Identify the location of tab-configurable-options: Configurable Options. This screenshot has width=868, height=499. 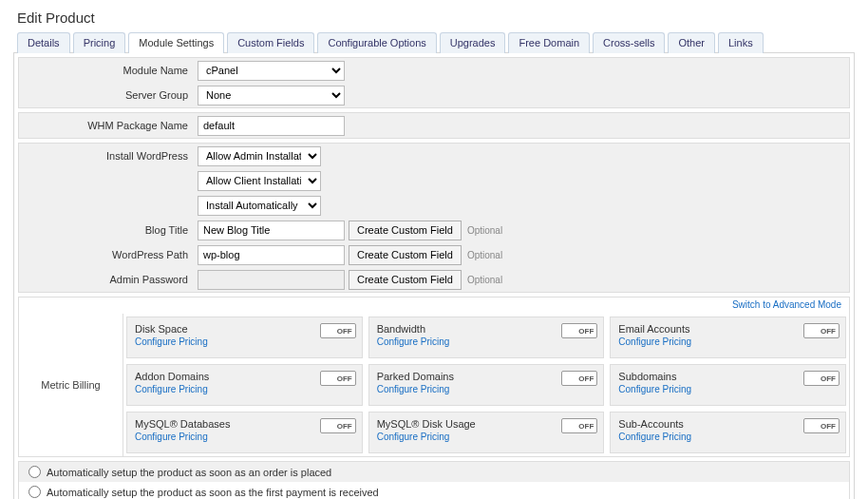
(376, 43).